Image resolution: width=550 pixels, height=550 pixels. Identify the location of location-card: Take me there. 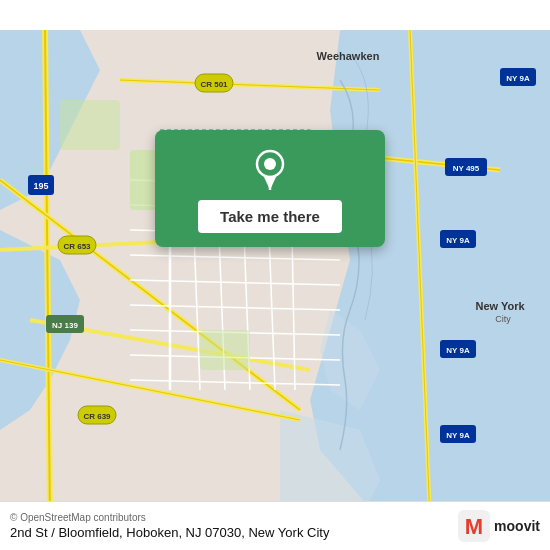
(270, 188).